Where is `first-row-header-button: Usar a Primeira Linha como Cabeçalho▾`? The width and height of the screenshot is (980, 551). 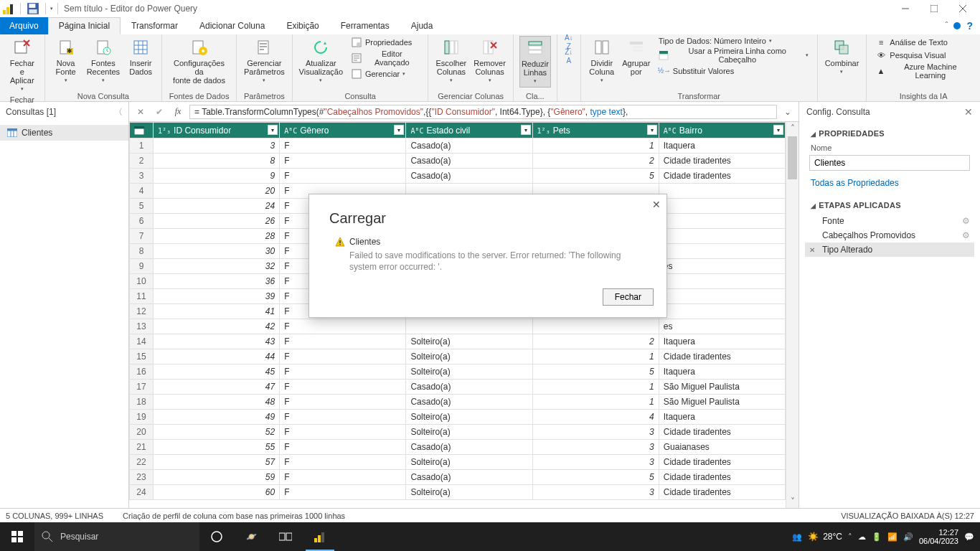
first-row-header-button: Usar a Primeira Linha como Cabeçalho▾ is located at coordinates (733, 55).